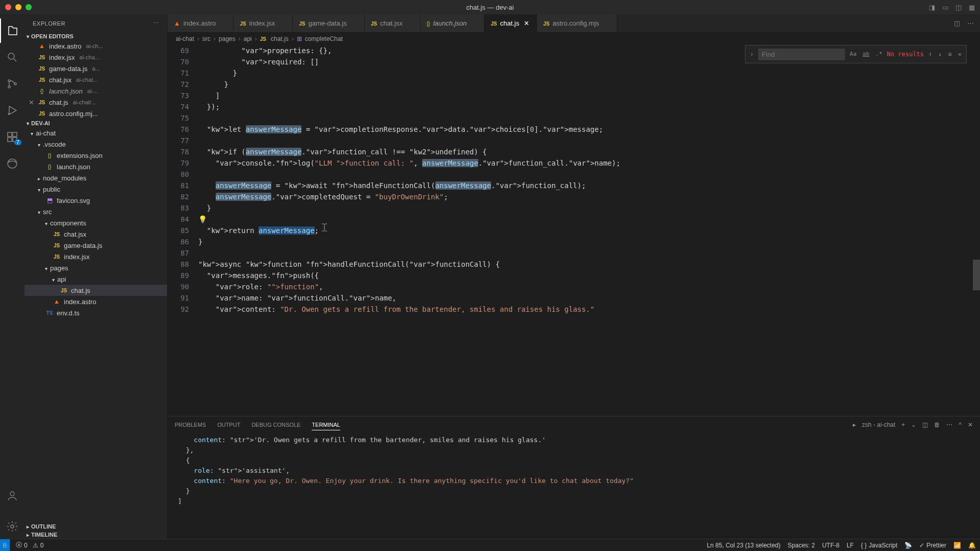 This screenshot has height=551, width=980. What do you see at coordinates (933, 545) in the screenshot?
I see `prettier-status: ✓ Prettier` at bounding box center [933, 545].